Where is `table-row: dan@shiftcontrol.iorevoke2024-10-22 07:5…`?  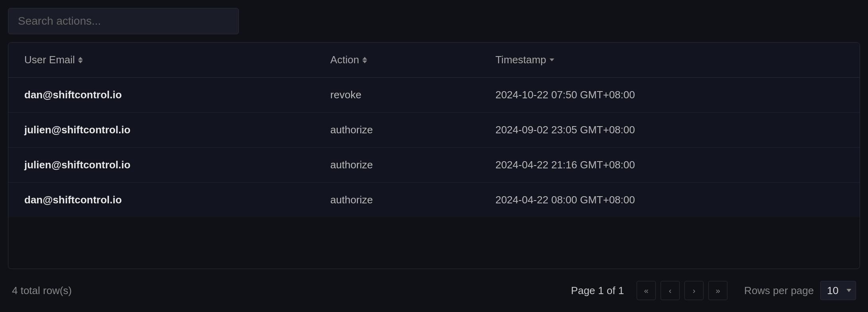
table-row: dan@shiftcontrol.iorevoke2024-10-22 07:5… is located at coordinates (434, 95).